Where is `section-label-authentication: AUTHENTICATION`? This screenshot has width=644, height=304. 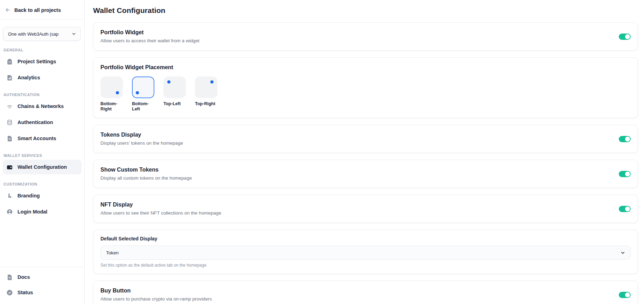
section-label-authentication: AUTHENTICATION is located at coordinates (42, 95).